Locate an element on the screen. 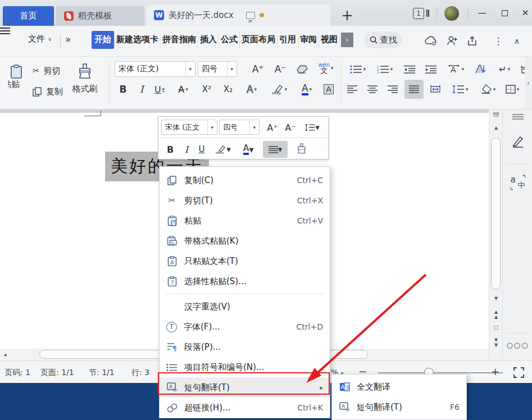  browse-object-button: □ is located at coordinates (496, 328).